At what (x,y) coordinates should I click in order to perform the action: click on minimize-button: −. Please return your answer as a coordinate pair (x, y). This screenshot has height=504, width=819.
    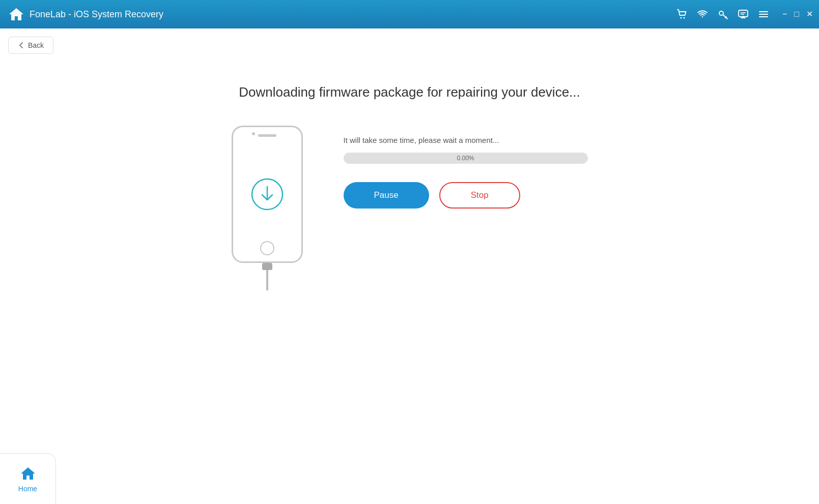
    Looking at the image, I should click on (785, 14).